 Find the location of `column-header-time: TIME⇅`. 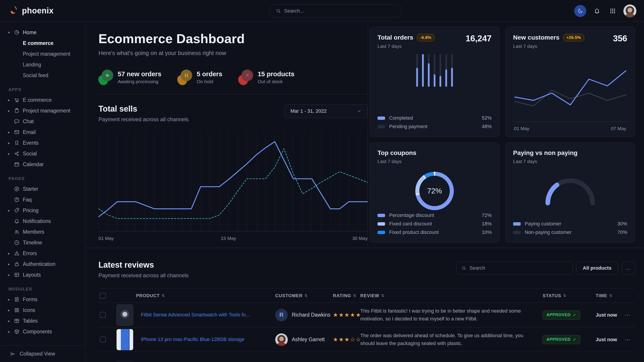

column-header-time: TIME⇅ is located at coordinates (608, 296).